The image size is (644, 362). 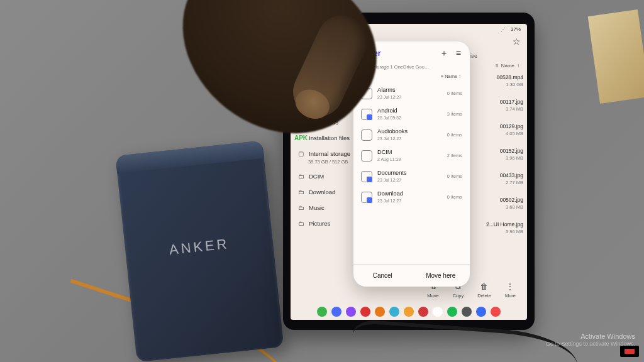 I want to click on cancel-button: Cancel, so click(x=382, y=275).